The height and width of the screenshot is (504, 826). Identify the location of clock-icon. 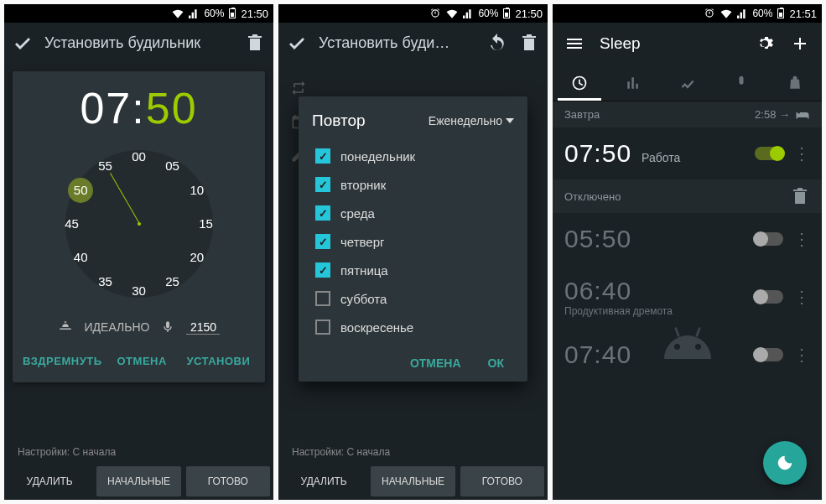
(579, 83).